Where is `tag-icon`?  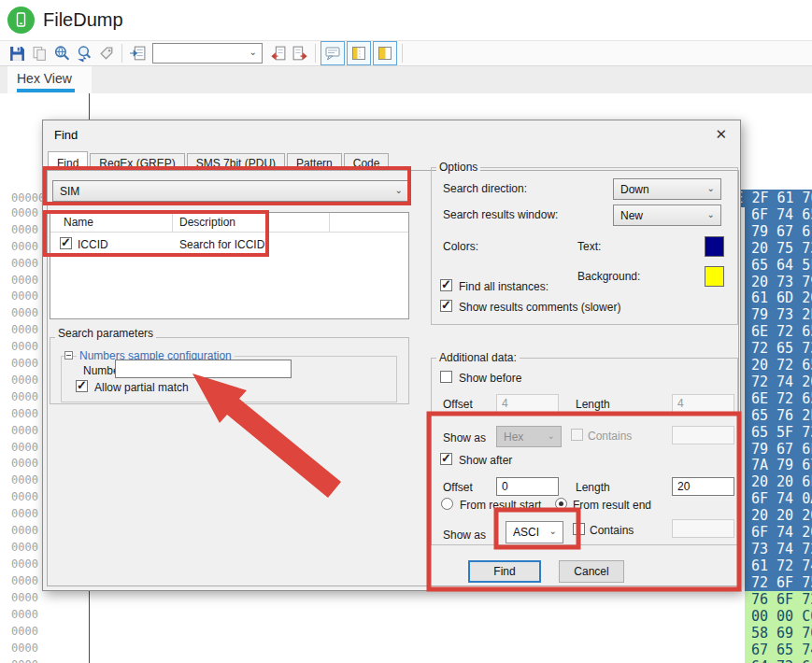 tag-icon is located at coordinates (107, 53).